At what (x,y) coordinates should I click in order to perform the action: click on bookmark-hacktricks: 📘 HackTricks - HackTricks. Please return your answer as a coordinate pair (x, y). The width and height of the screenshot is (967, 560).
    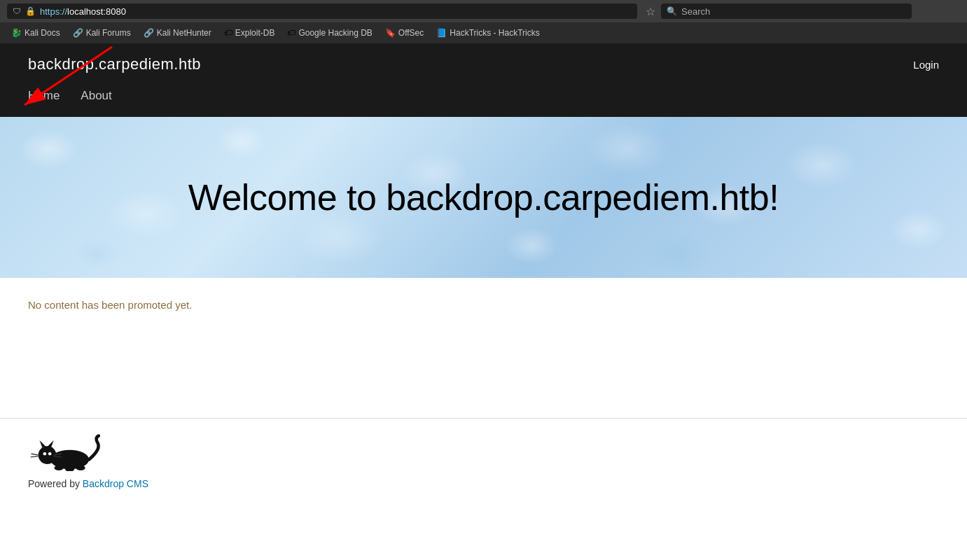
    Looking at the image, I should click on (487, 33).